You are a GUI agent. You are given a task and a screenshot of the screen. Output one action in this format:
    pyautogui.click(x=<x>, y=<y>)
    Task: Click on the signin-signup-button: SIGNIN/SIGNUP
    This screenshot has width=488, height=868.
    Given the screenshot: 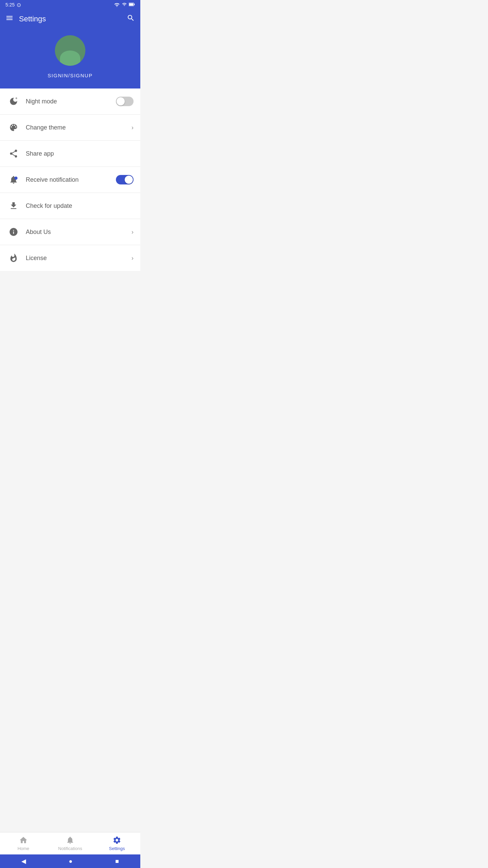 What is the action you would take?
    pyautogui.click(x=70, y=75)
    